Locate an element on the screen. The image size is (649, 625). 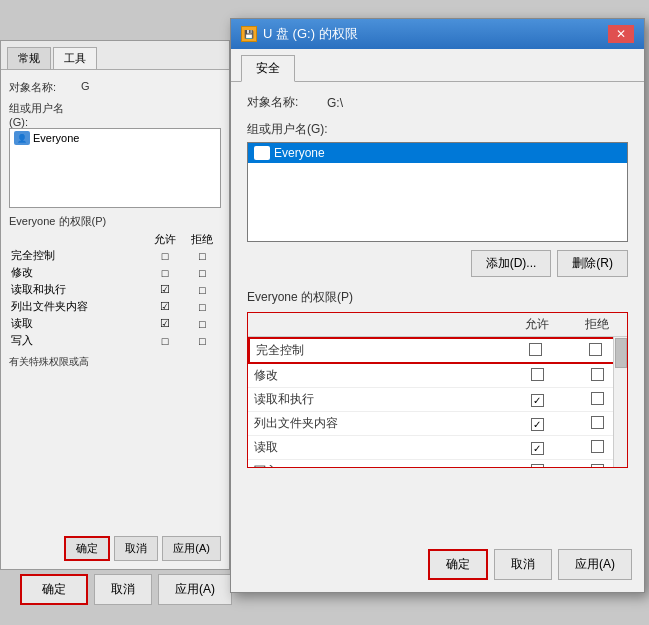
checkbox-read-exec-allow: ✓ is located at coordinates (538, 400).